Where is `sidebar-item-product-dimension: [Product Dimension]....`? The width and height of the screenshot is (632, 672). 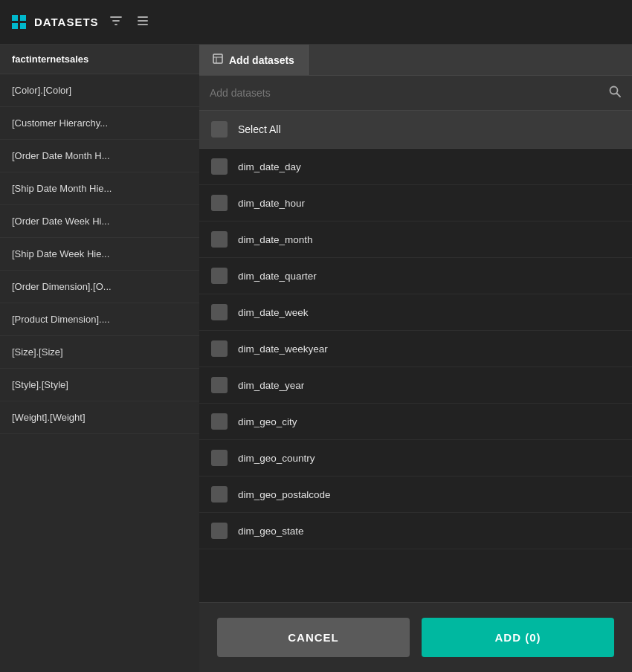
sidebar-item-product-dimension: [Product Dimension].... is located at coordinates (100, 320).